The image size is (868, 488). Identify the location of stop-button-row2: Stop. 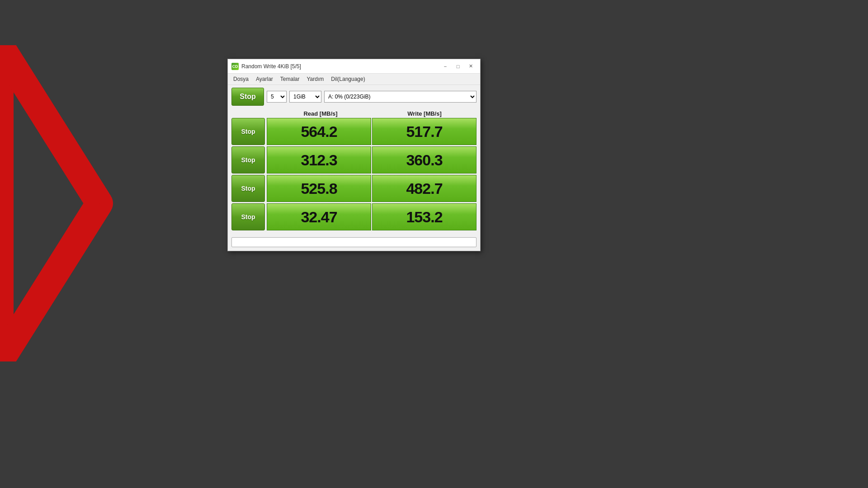
(248, 160).